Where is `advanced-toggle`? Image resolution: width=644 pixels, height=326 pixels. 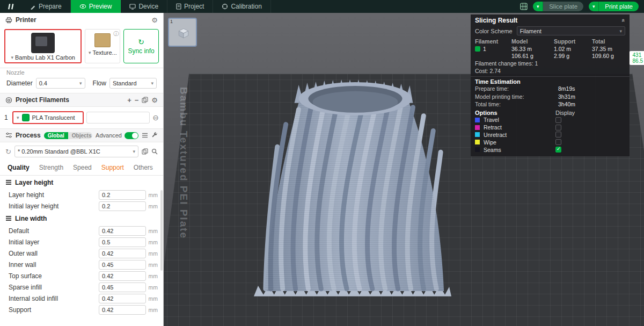 advanced-toggle is located at coordinates (131, 135).